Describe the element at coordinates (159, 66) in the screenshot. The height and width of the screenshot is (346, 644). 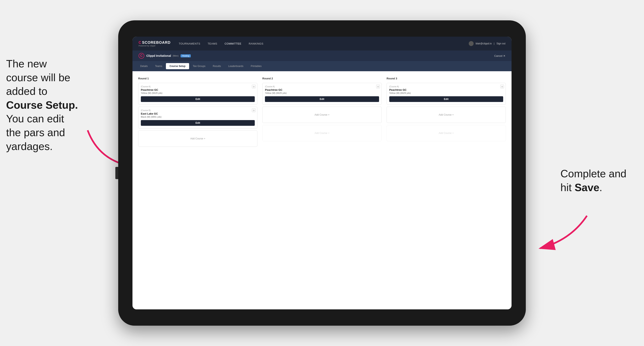
I see `tab-teams: Teams` at that location.